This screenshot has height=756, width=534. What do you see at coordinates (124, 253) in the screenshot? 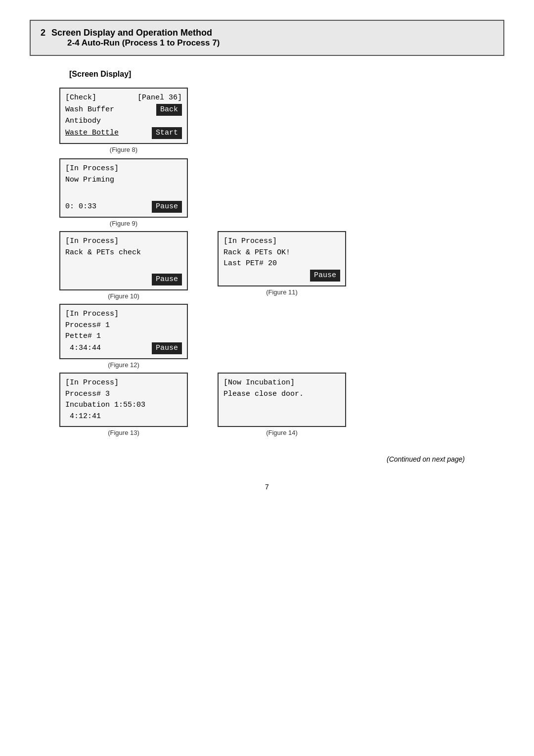
I see `lcd-text: Rack & PETs check` at bounding box center [124, 253].